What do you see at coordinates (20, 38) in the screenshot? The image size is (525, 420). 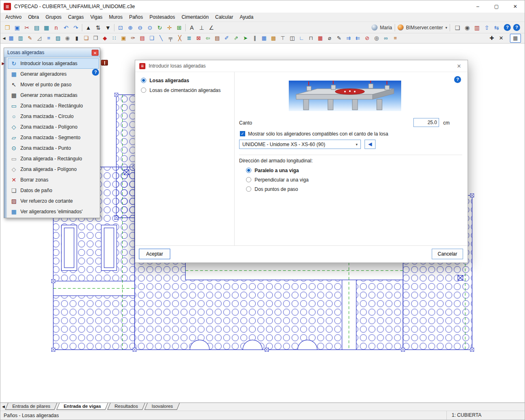 I see `beam-sections-icon: ▥` at bounding box center [20, 38].